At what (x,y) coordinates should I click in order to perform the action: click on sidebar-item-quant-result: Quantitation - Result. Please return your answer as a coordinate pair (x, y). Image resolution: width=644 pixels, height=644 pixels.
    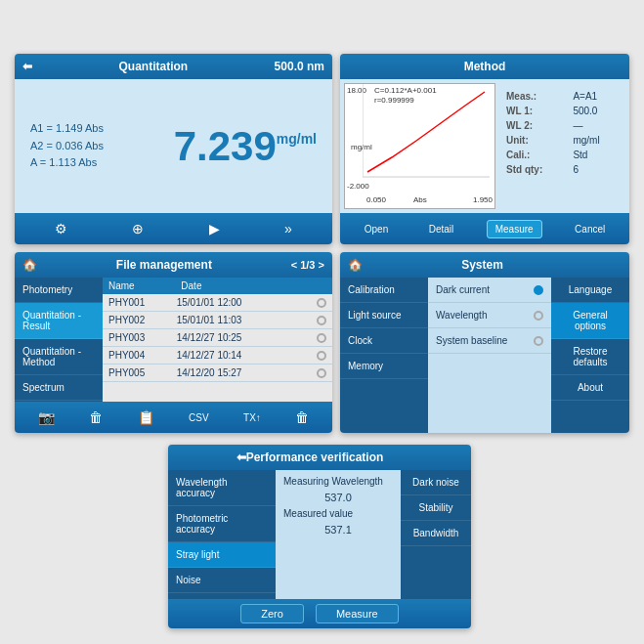
    Looking at the image, I should click on (59, 321).